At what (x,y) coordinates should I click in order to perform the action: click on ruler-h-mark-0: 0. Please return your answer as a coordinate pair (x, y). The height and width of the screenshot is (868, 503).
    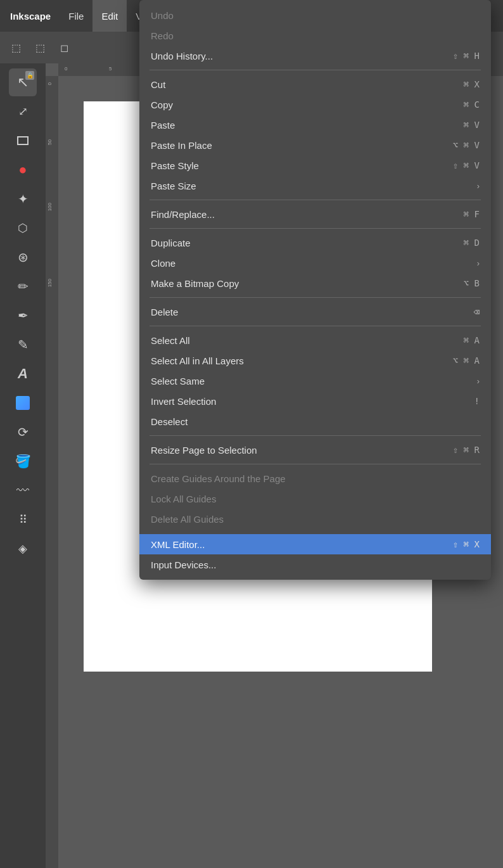
    Looking at the image, I should click on (66, 68).